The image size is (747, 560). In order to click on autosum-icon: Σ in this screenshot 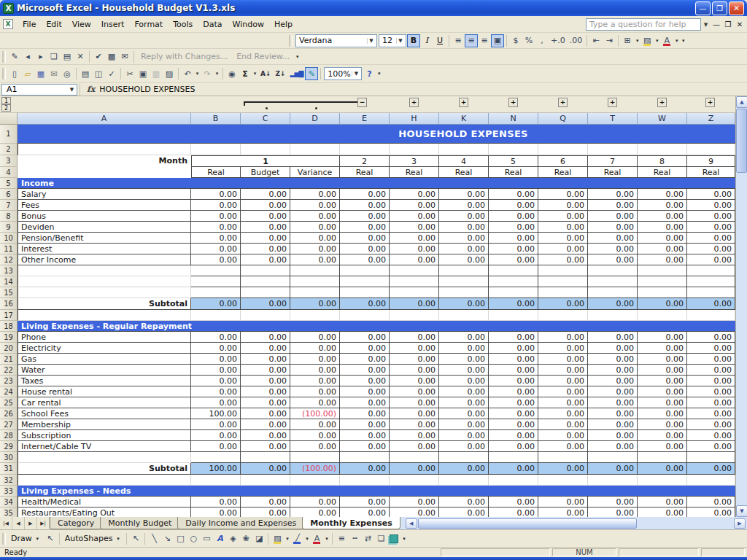, I will do `click(245, 74)`.